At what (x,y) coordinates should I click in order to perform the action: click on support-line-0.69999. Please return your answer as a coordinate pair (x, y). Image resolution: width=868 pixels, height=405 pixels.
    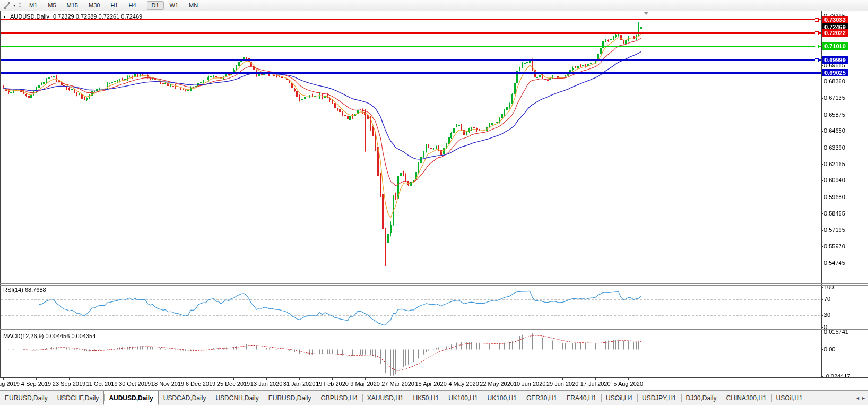
    Looking at the image, I should click on (411, 60).